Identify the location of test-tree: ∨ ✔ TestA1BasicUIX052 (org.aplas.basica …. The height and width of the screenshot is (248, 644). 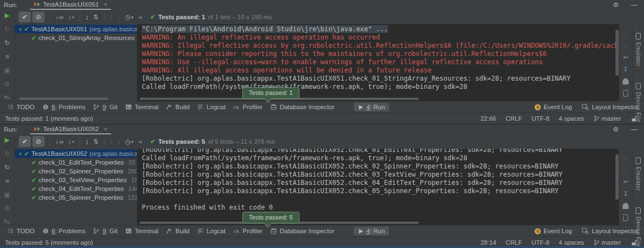
(76, 187).